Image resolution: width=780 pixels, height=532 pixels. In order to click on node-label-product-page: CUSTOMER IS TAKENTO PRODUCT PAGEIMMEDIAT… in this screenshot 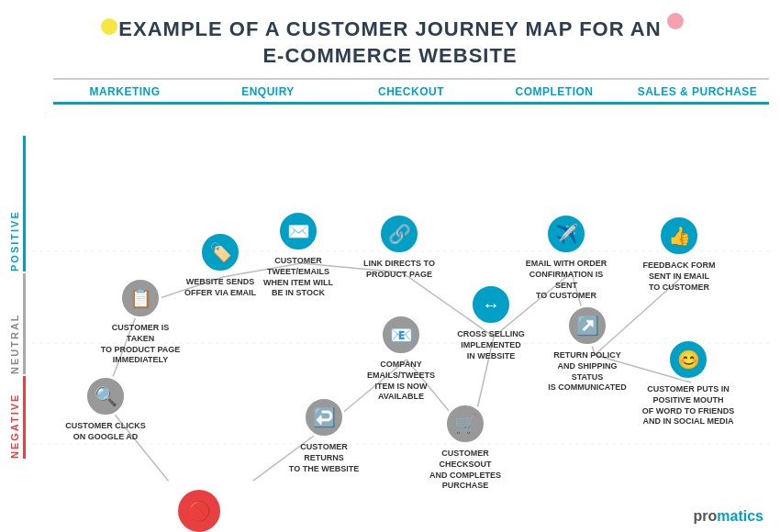, I will do `click(140, 345)`.